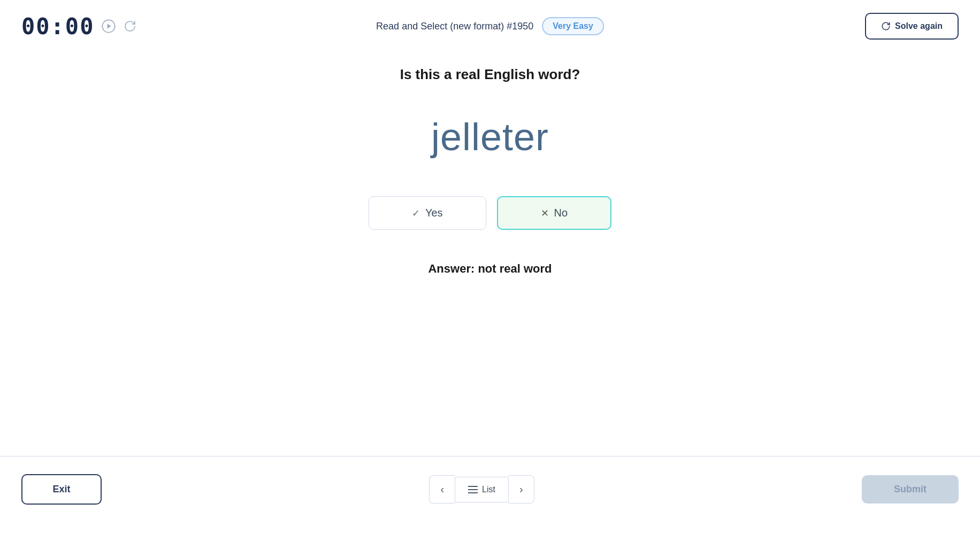 This screenshot has height=542, width=980. Describe the element at coordinates (109, 26) in the screenshot. I see `play-button` at that location.